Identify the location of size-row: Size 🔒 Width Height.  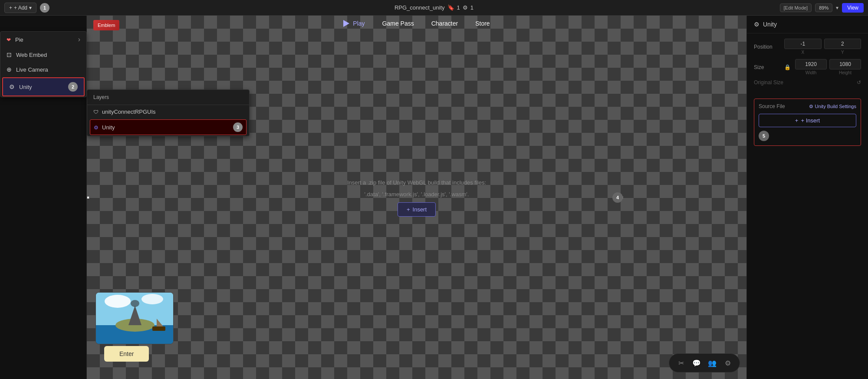
(807, 67).